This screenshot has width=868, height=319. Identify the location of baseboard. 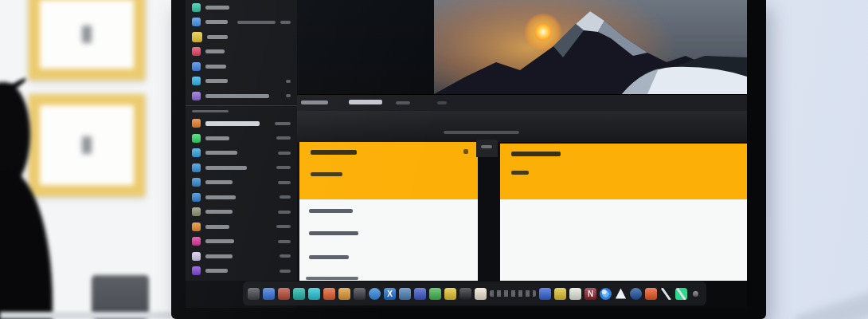
(86, 316).